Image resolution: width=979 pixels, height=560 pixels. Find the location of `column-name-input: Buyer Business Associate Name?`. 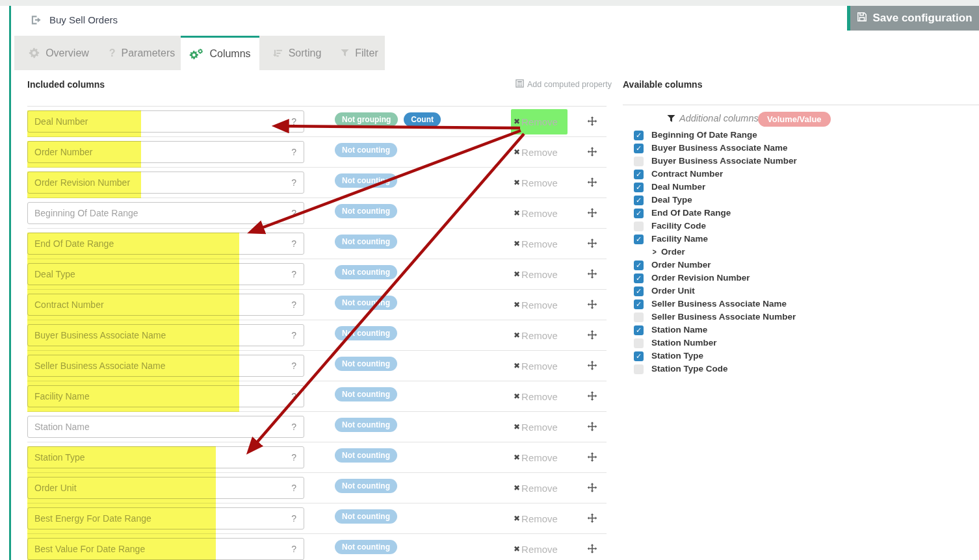

column-name-input: Buyer Business Associate Name? is located at coordinates (166, 335).